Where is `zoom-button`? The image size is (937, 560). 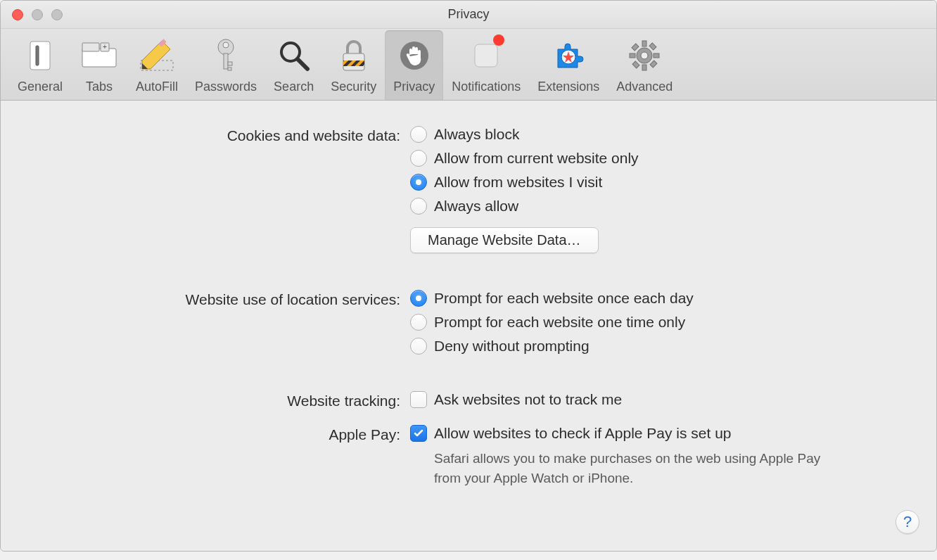 zoom-button is located at coordinates (57, 15).